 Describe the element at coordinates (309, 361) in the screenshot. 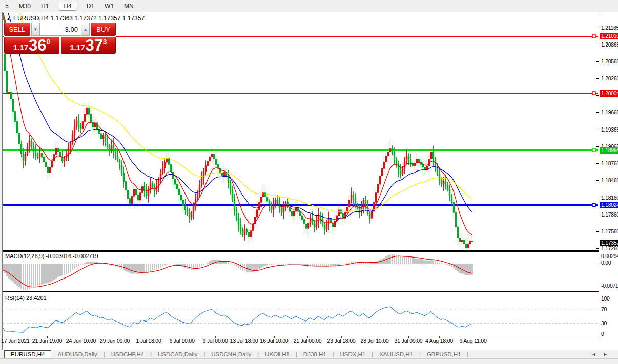

I see `status-bar` at that location.